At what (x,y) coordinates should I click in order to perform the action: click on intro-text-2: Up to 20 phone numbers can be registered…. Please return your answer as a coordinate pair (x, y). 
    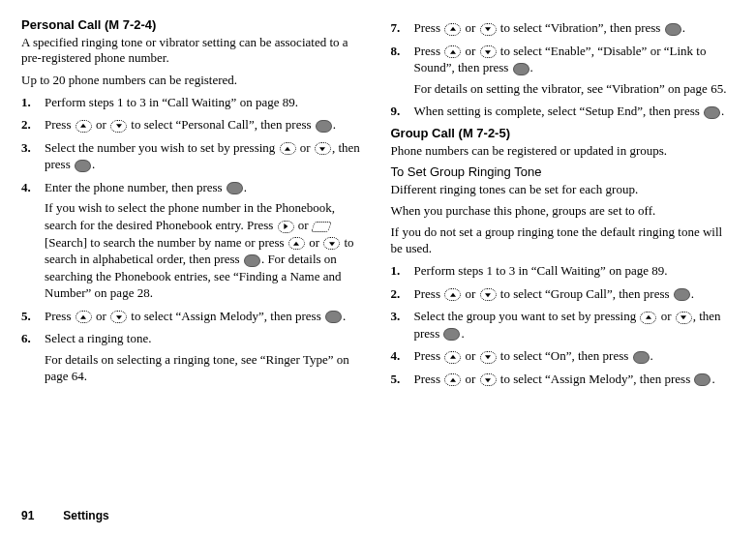
    Looking at the image, I should click on (194, 80).